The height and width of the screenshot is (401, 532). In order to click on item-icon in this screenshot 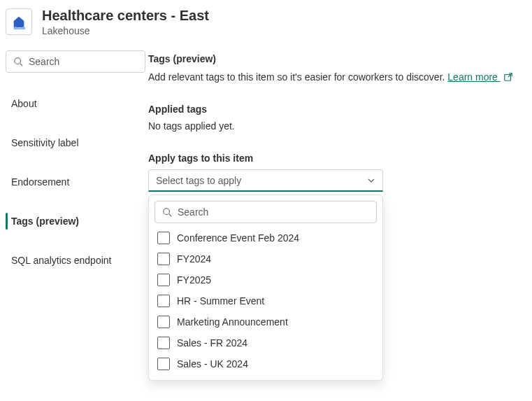, I will do `click(19, 22)`.